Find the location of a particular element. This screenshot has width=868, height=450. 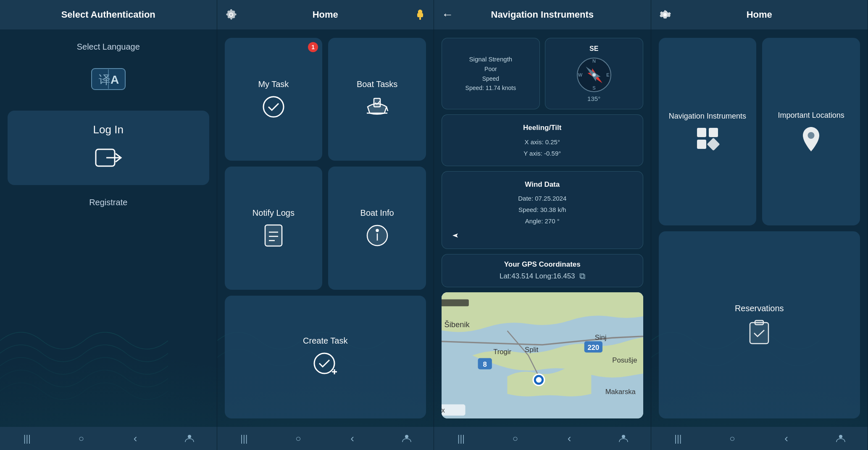

signal-quality: Poor is located at coordinates (491, 69).